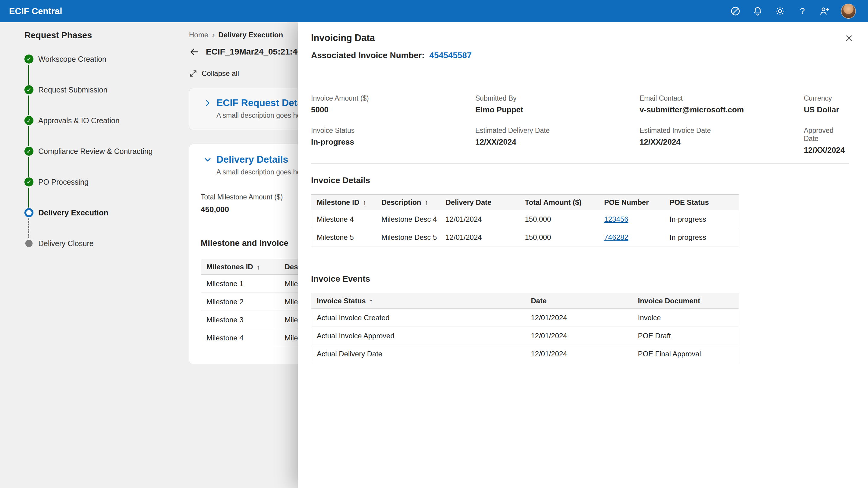  What do you see at coordinates (393, 142) in the screenshot?
I see `field-value: In-progress` at bounding box center [393, 142].